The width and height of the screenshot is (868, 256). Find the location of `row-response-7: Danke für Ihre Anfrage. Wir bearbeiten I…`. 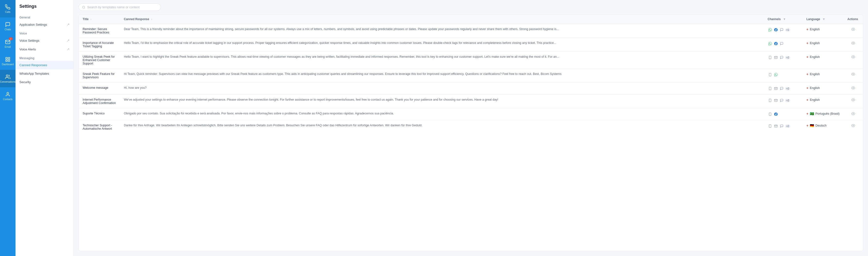

row-response-7: Danke für Ihre Anfrage. Wir bearbeiten I… is located at coordinates (442, 127).